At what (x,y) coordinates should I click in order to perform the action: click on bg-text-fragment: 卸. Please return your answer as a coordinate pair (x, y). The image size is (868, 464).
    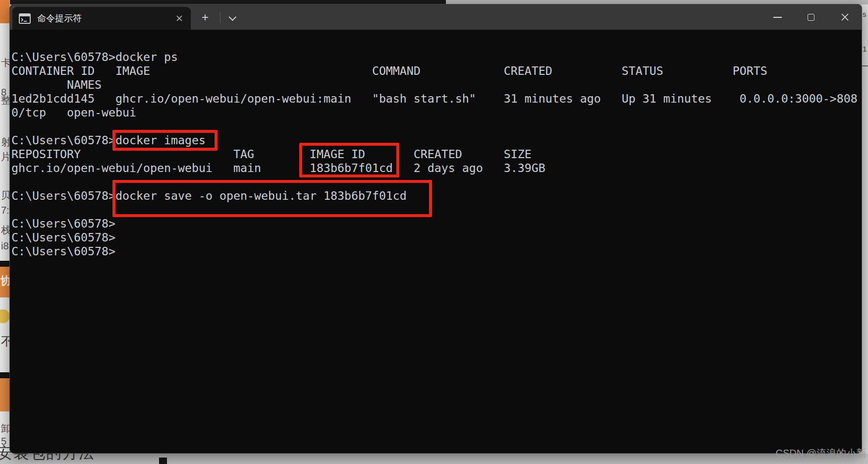
    Looking at the image, I should click on (5, 428).